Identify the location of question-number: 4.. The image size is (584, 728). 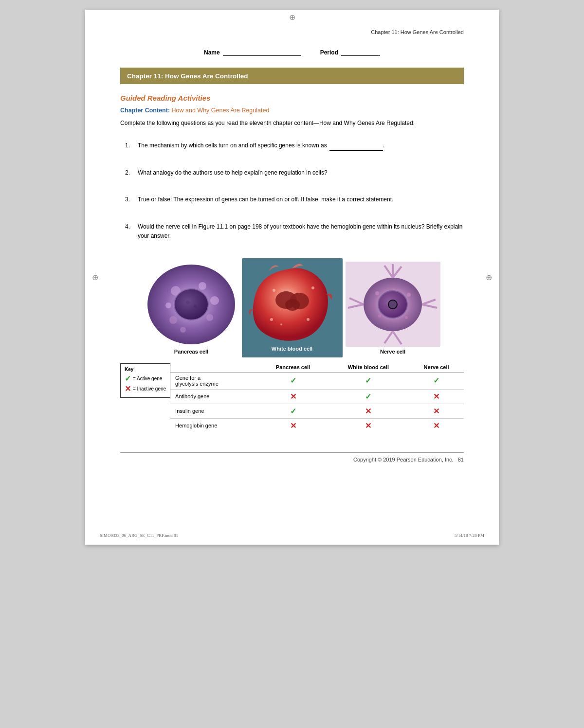
(125, 231).